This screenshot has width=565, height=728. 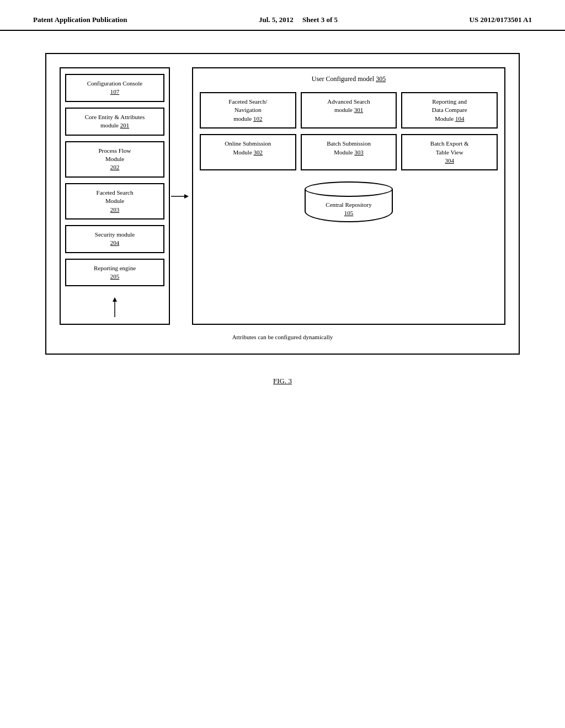 I want to click on page-header: Patent Application Publication Jul. 5, 2…, so click(x=282, y=15).